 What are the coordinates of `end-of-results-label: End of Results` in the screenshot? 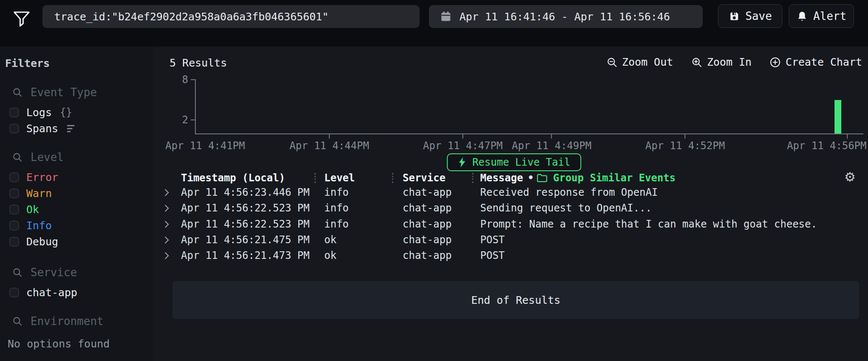 It's located at (516, 300).